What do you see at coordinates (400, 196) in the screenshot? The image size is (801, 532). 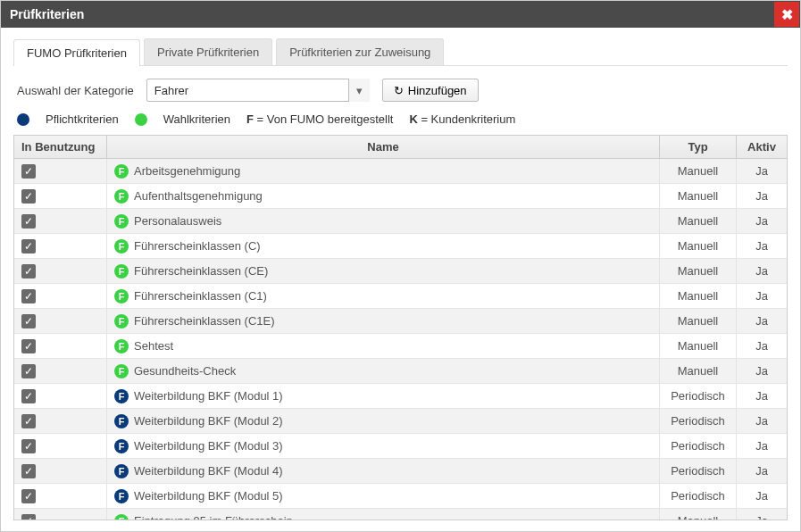 I see `table-row: ✓FAufenthaltsgenehmigungManuellJa` at bounding box center [400, 196].